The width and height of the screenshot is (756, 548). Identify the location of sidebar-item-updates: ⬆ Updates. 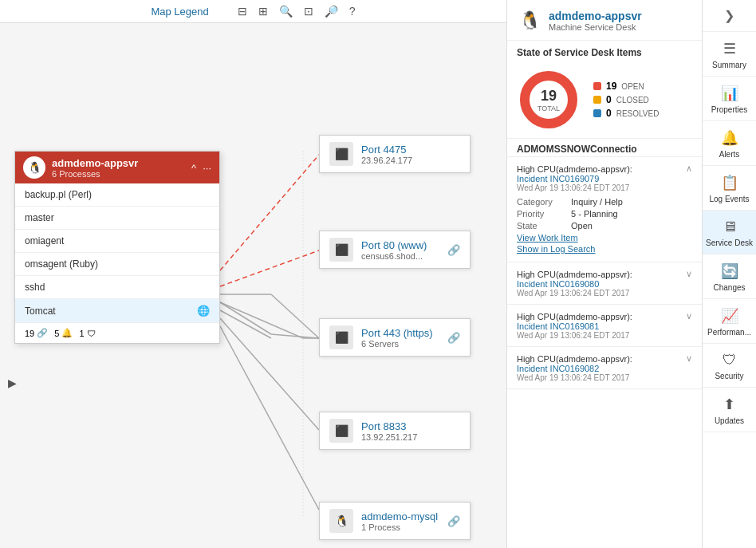
(729, 410).